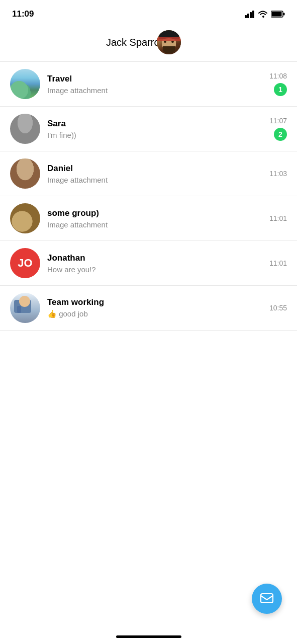 This screenshot has width=297, height=644. What do you see at coordinates (149, 129) in the screenshot?
I see `chat-item-sara: Sara I'm fine)) 11:07 2` at bounding box center [149, 129].